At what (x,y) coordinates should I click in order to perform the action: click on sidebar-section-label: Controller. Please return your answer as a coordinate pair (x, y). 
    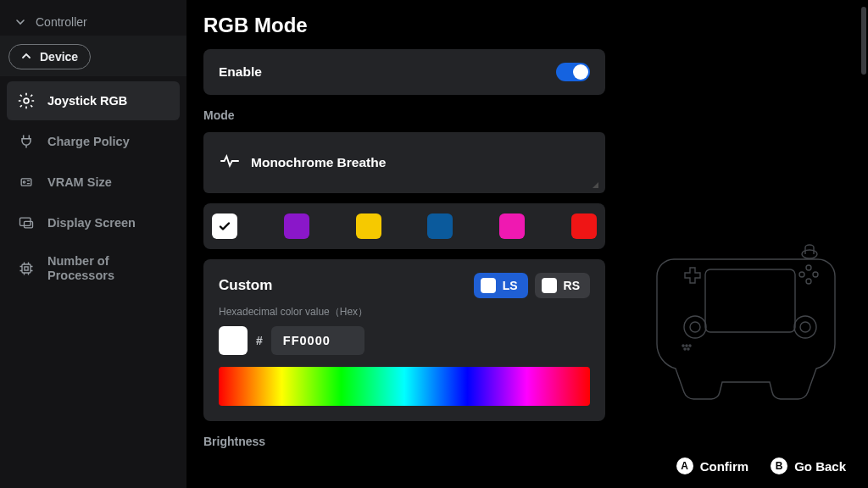
    Looking at the image, I should click on (61, 22).